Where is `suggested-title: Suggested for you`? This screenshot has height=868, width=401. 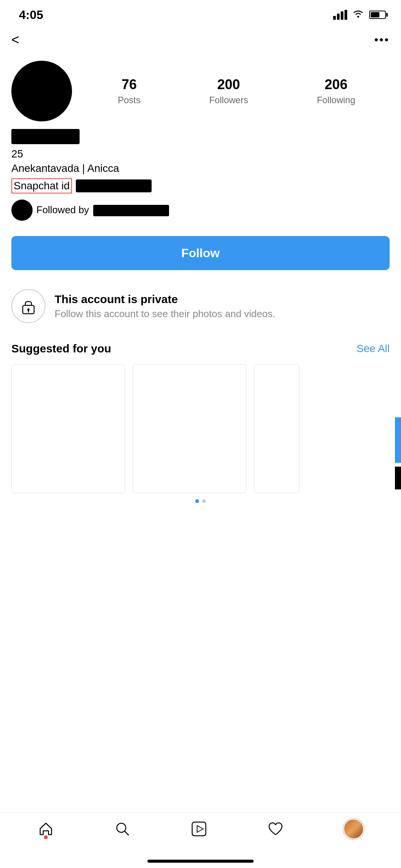
suggested-title: Suggested for you is located at coordinates (61, 349).